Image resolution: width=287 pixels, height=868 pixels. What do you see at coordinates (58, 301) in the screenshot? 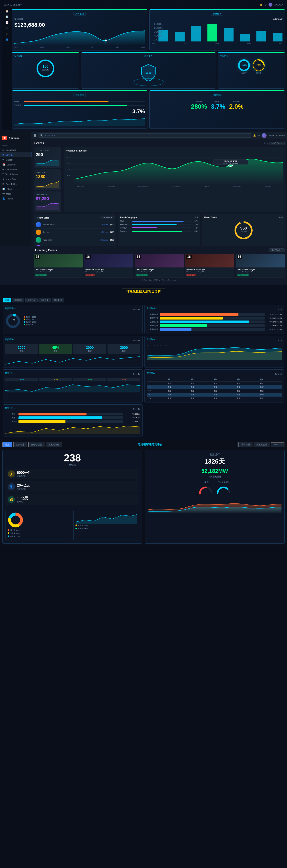
I see `tab-basic4: 初级数据` at bounding box center [58, 301].